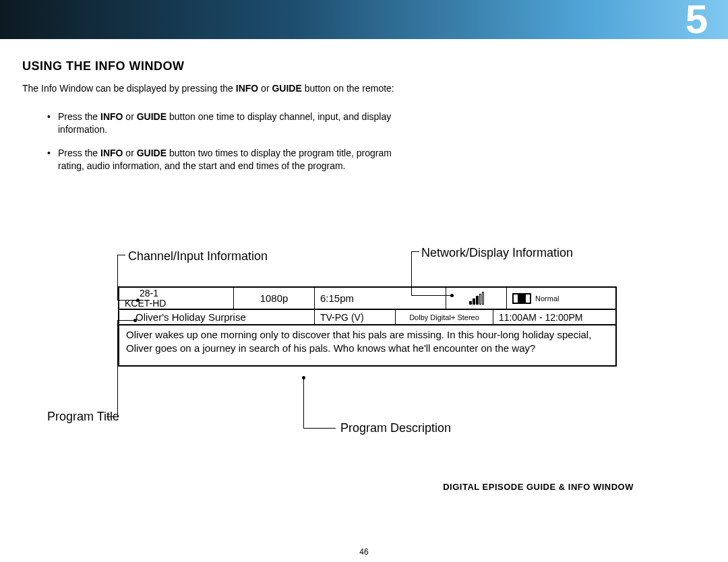 The image size is (728, 562). What do you see at coordinates (355, 317) in the screenshot?
I see `rating-cell: TV-PG (V)` at bounding box center [355, 317].